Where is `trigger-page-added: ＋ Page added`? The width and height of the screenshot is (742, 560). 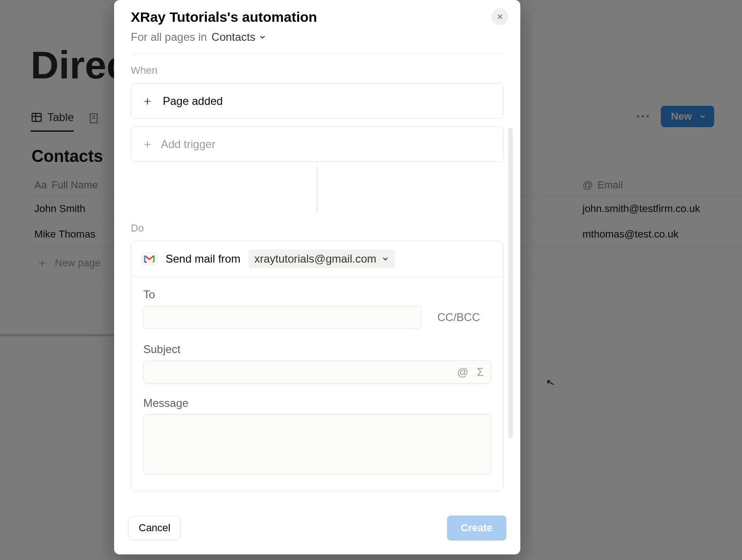
trigger-page-added: ＋ Page added is located at coordinates (317, 101).